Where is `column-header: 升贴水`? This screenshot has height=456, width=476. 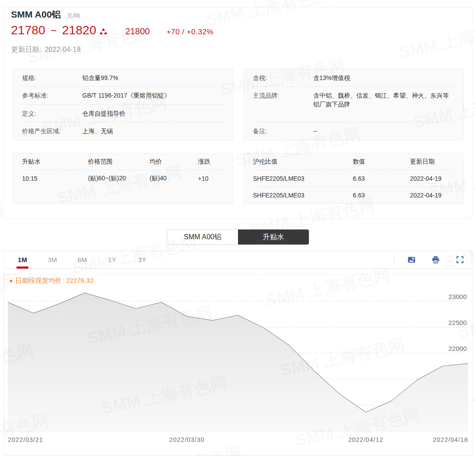 column-header: 升贴水 is located at coordinates (55, 162).